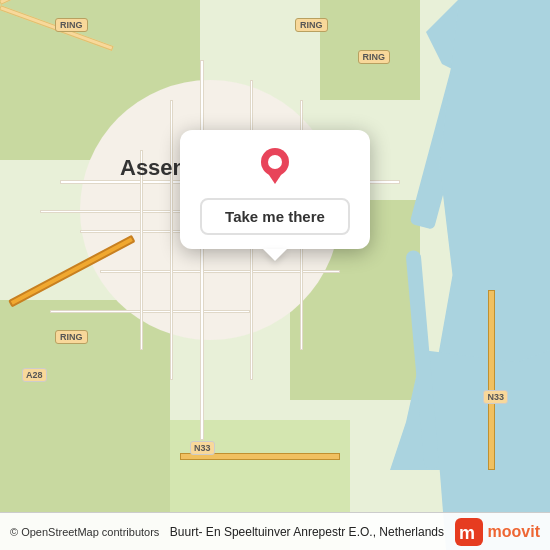 The height and width of the screenshot is (550, 550). What do you see at coordinates (275, 165) in the screenshot?
I see `pin-svg` at bounding box center [275, 165].